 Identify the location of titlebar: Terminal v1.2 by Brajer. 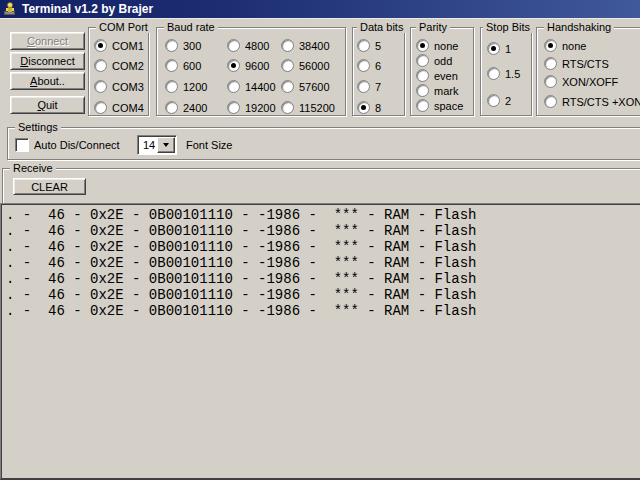
(320, 9).